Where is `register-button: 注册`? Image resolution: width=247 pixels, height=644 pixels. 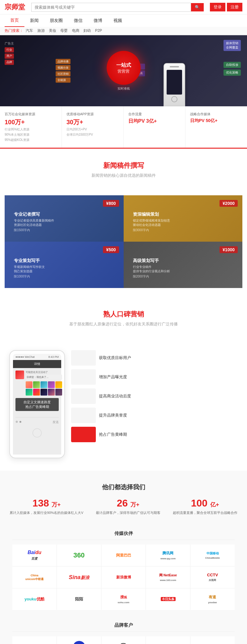 register-button: 注册 is located at coordinates (235, 7).